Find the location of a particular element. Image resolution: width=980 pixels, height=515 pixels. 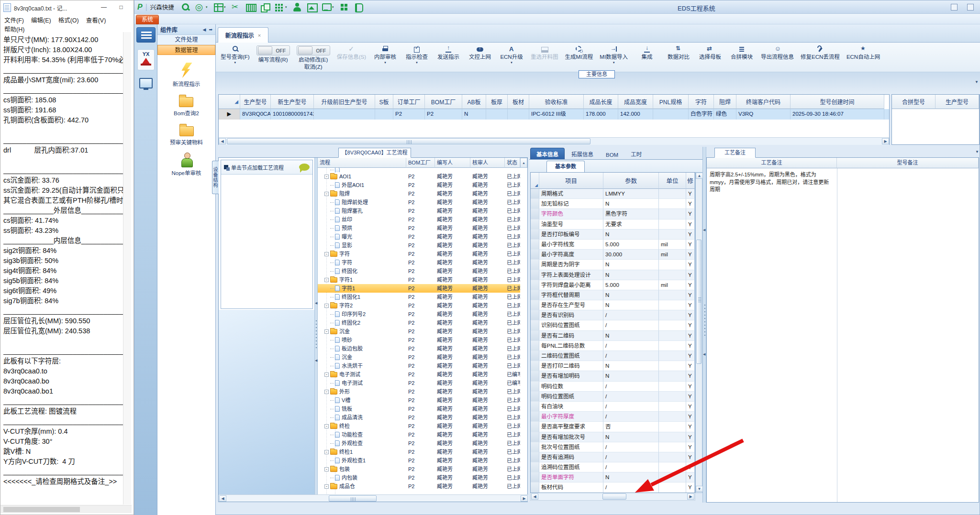

grid-corner-cell: ◢ is located at coordinates (230, 102).